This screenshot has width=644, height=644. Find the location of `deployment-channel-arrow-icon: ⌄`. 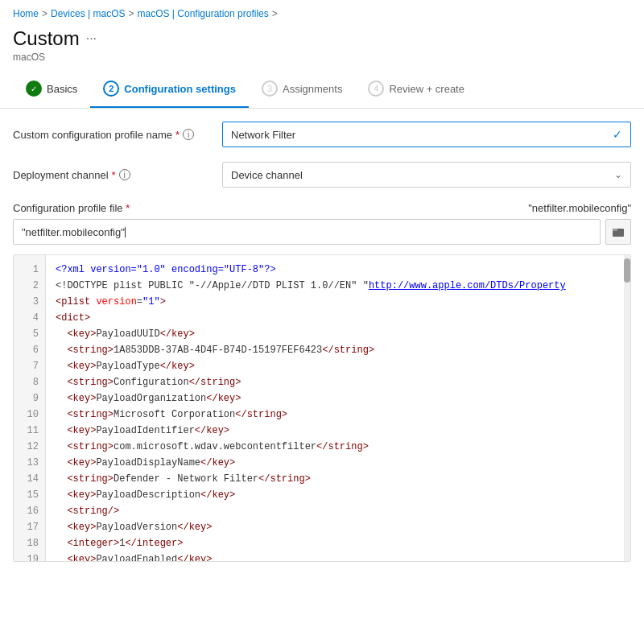

deployment-channel-arrow-icon: ⌄ is located at coordinates (618, 175).